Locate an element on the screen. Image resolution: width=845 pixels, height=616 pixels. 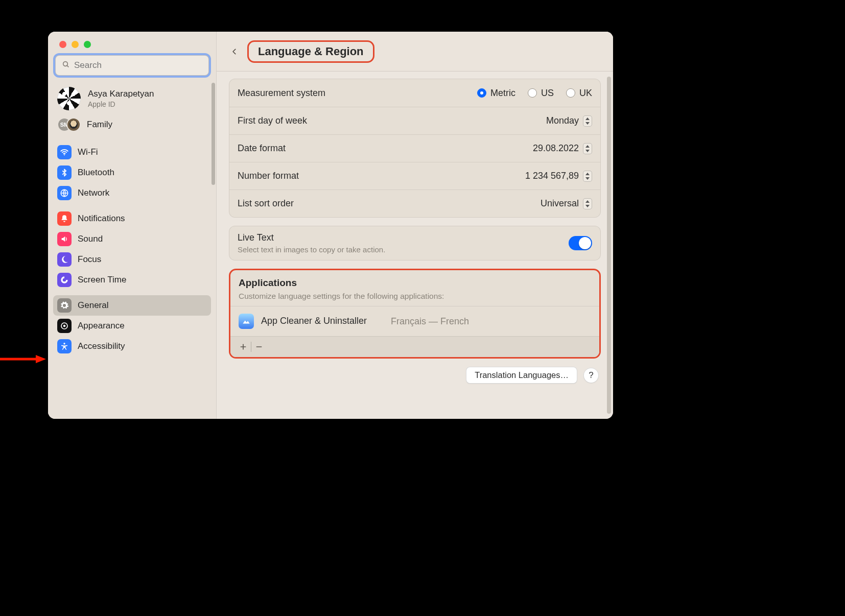
sidebar-item-appearance: Appearance is located at coordinates (132, 326).